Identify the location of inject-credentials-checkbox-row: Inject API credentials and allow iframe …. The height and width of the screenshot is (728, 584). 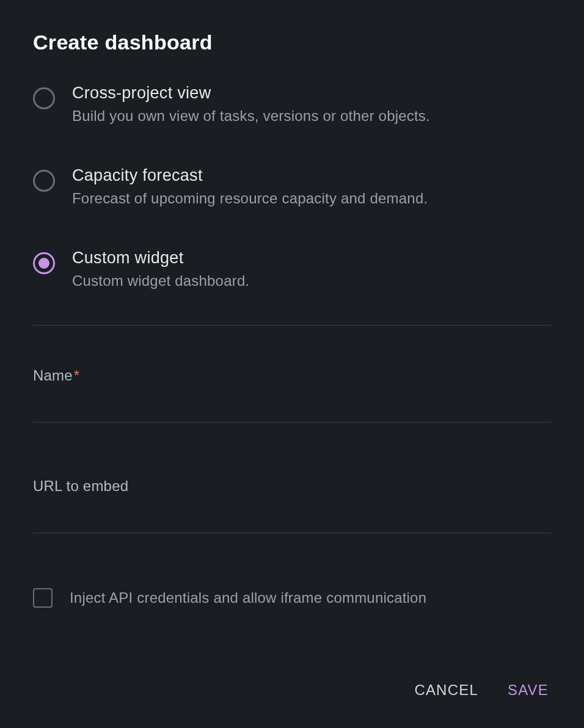
(292, 598).